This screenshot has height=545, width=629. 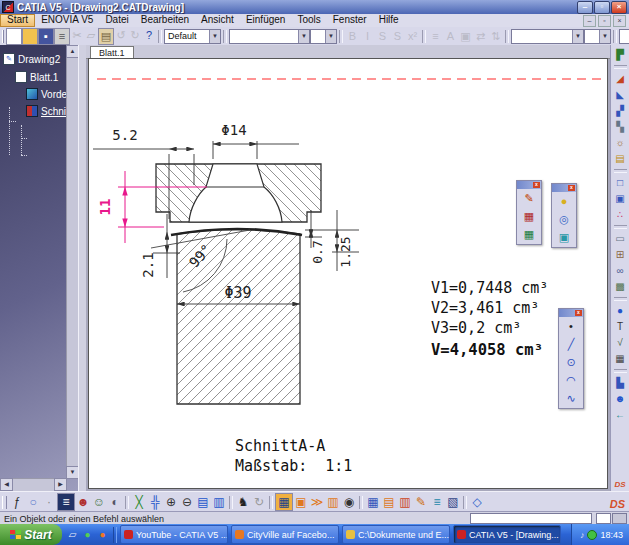 I want to click on line-icon: ╱, so click(x=571, y=344).